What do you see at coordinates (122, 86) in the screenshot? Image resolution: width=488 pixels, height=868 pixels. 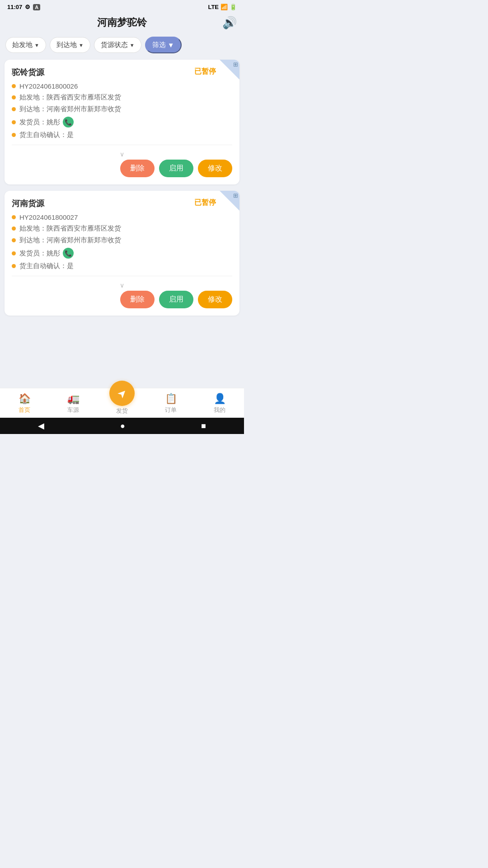 I see `order-no-1: HY2024061800026` at bounding box center [122, 86].